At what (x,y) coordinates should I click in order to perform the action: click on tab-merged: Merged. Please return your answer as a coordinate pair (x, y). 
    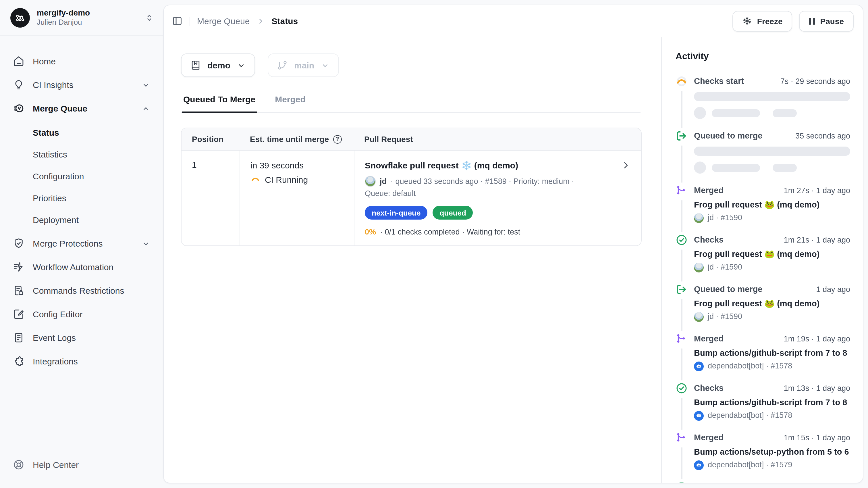
    Looking at the image, I should click on (290, 104).